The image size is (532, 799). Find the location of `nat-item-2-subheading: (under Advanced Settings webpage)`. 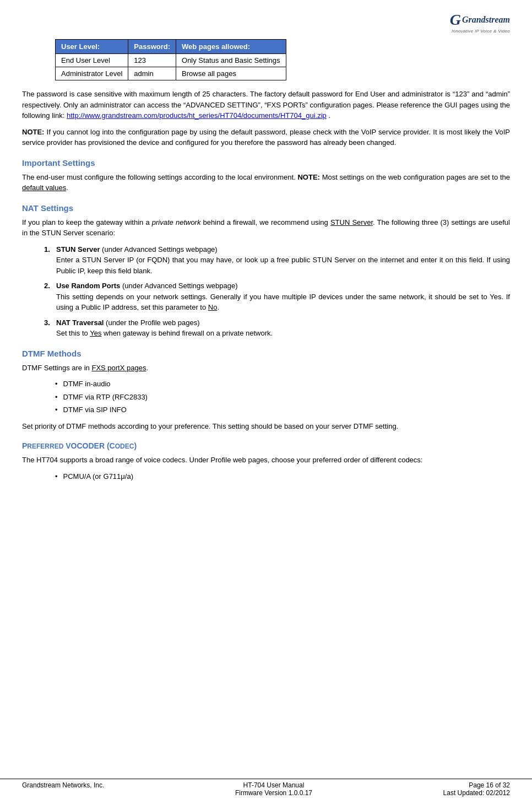

nat-item-2-subheading: (under Advanced Settings webpage) is located at coordinates (178, 285).